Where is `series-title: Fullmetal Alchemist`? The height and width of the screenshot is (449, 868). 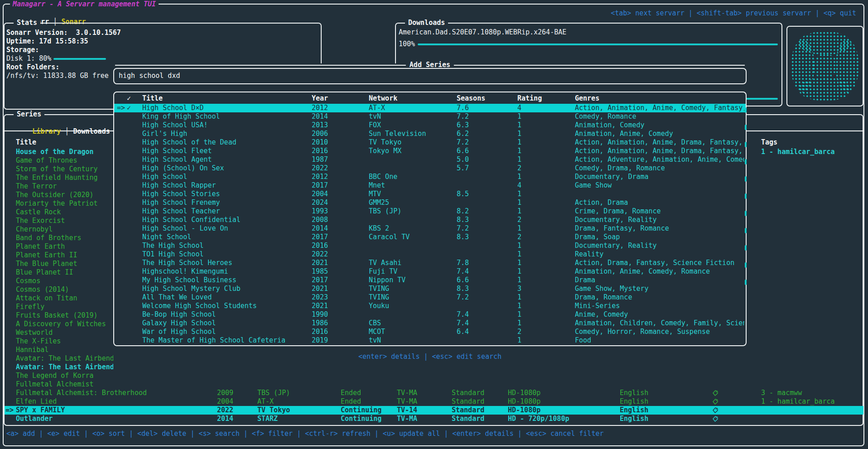
series-title: Fullmetal Alchemist is located at coordinates (117, 384).